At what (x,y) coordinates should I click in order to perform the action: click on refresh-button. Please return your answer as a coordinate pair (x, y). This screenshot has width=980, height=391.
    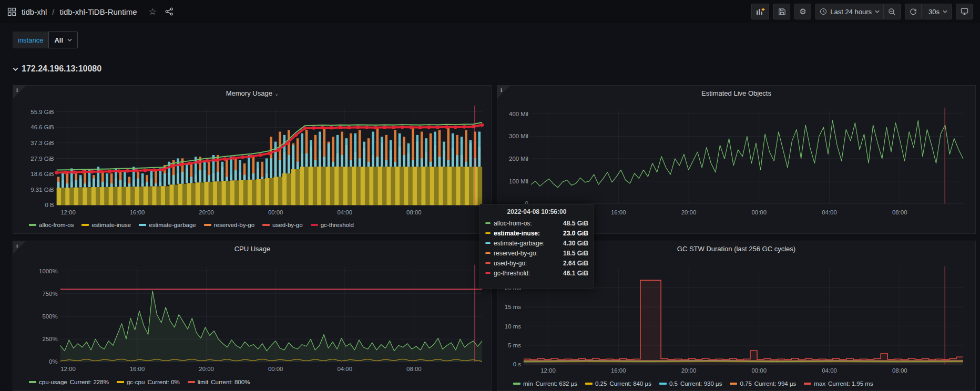
    Looking at the image, I should click on (913, 12).